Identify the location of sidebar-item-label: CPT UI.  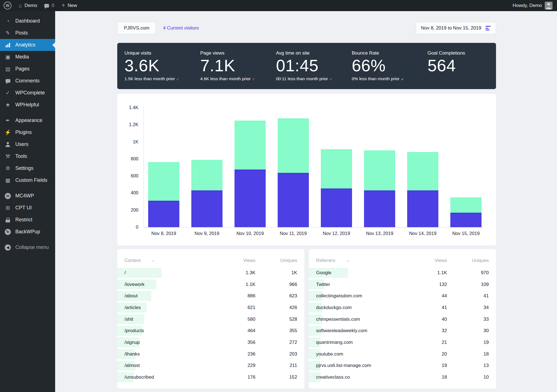
(23, 208).